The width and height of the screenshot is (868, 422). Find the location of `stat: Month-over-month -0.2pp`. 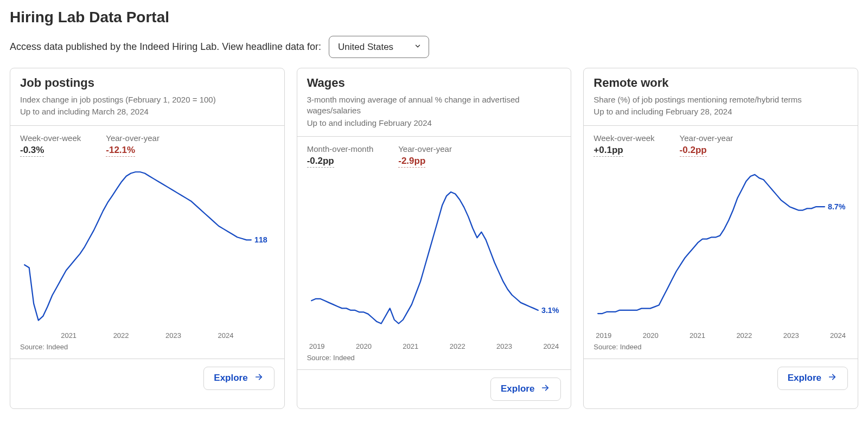

stat: Month-over-month -0.2pp is located at coordinates (341, 156).